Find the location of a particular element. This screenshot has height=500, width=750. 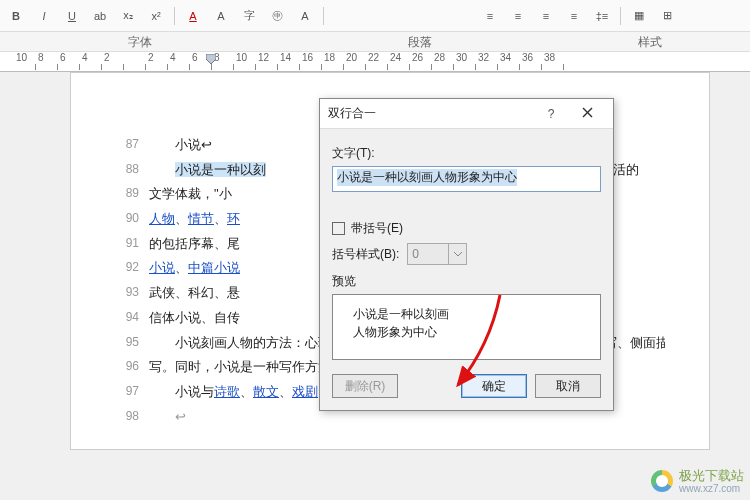

align-justify-button: ≡ is located at coordinates (574, 16).